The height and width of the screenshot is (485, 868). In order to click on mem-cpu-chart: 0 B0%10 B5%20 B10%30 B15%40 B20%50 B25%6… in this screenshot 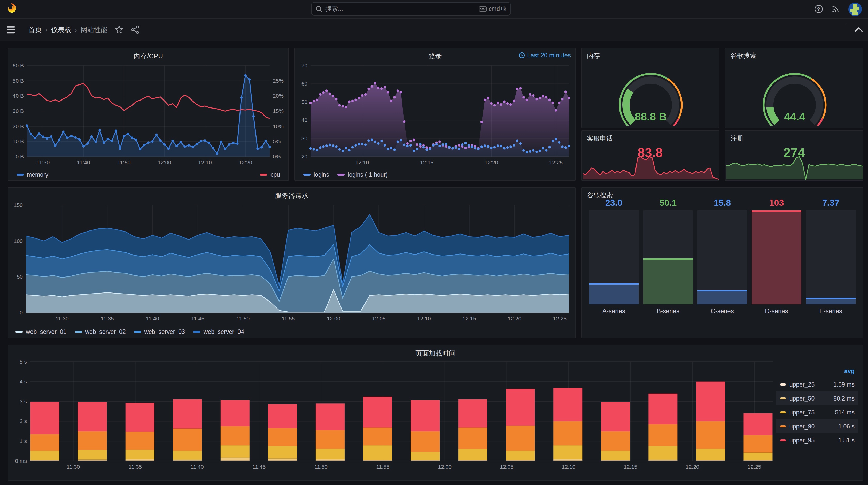, I will do `click(149, 115)`.